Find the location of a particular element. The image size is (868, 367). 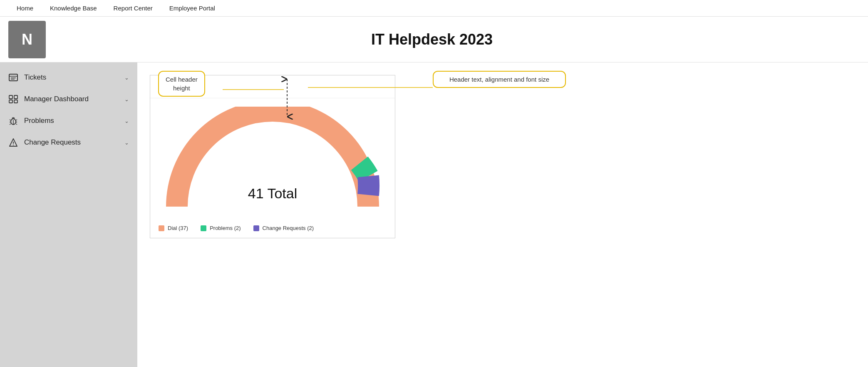

legend-label-change-requests: Change Requests (2) is located at coordinates (288, 228).